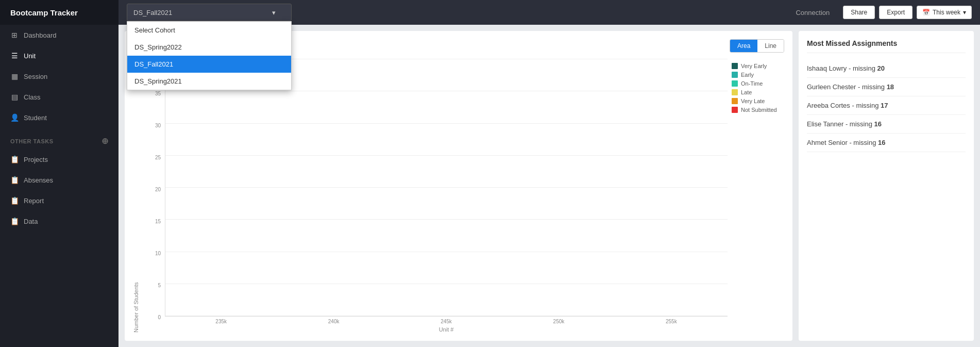  What do you see at coordinates (14, 180) in the screenshot?
I see `absenses-icon: 📋` at bounding box center [14, 180].